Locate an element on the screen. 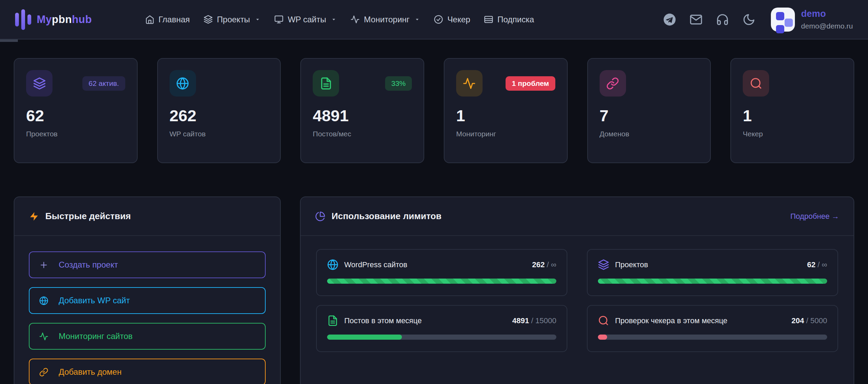 This screenshot has width=868, height=384. nav-label: Подписка is located at coordinates (516, 20).